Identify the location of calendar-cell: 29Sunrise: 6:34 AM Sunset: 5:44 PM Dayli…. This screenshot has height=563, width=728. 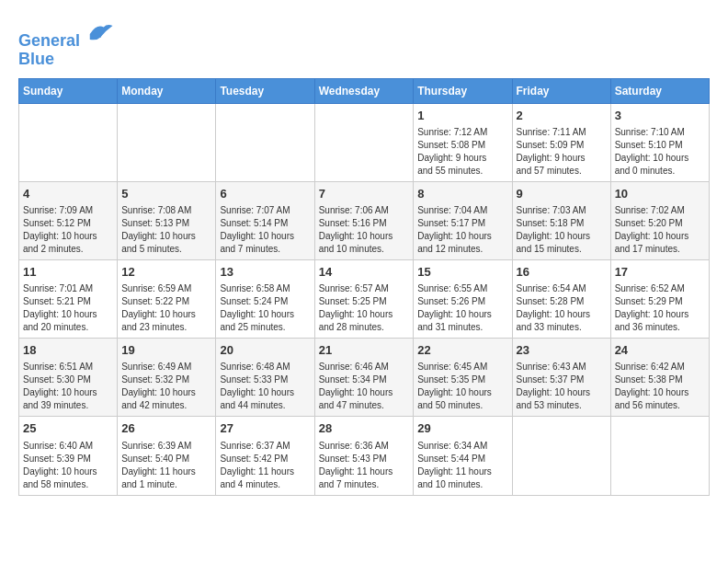
(463, 456).